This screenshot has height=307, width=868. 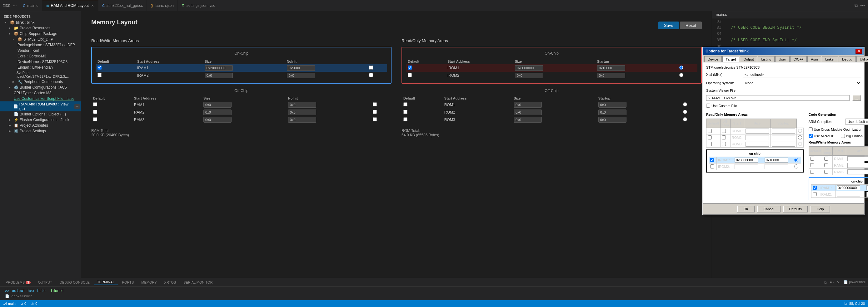 I want to click on d-ram2-start, so click(x=858, y=166).